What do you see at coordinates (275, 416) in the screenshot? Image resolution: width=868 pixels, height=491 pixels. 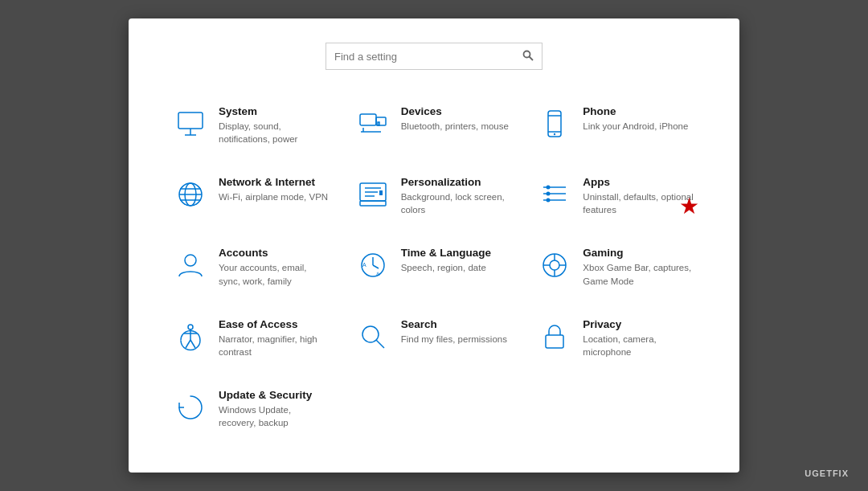 I see `update-desc: Windows Update, recovery, backup` at bounding box center [275, 416].